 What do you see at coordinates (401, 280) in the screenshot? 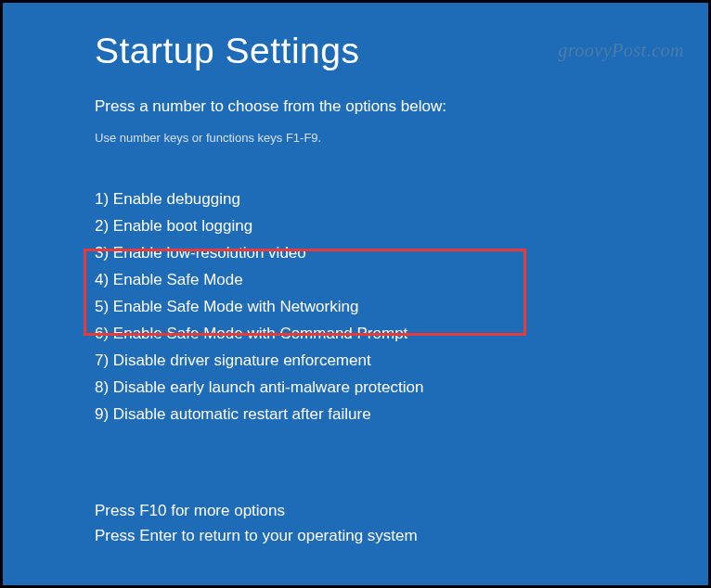
I see `option-4-safe-mode: 4) Enable Safe Mode` at bounding box center [401, 280].